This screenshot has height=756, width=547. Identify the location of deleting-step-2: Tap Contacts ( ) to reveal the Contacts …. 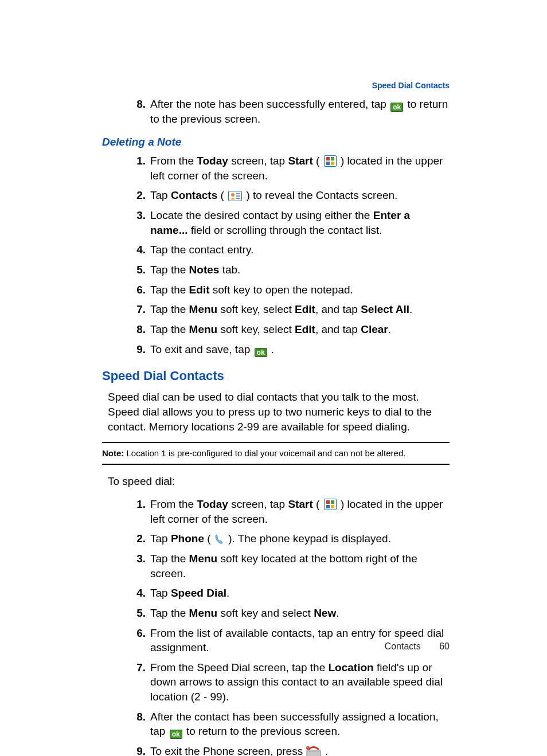
(300, 195).